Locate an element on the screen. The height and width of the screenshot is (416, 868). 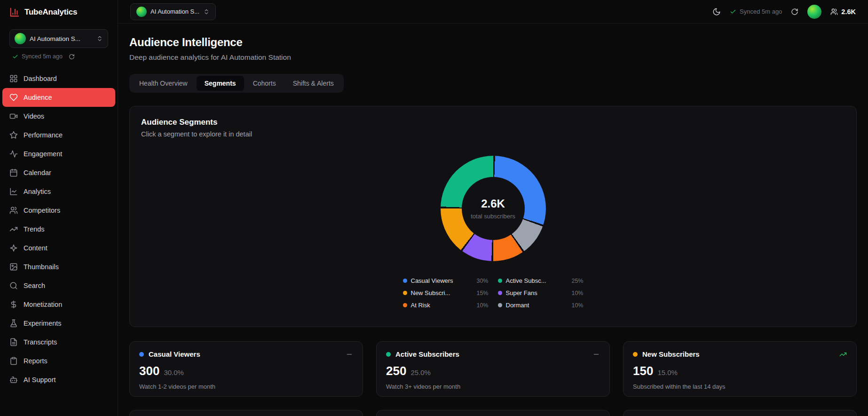
legend-percent: 15% is located at coordinates (482, 293).